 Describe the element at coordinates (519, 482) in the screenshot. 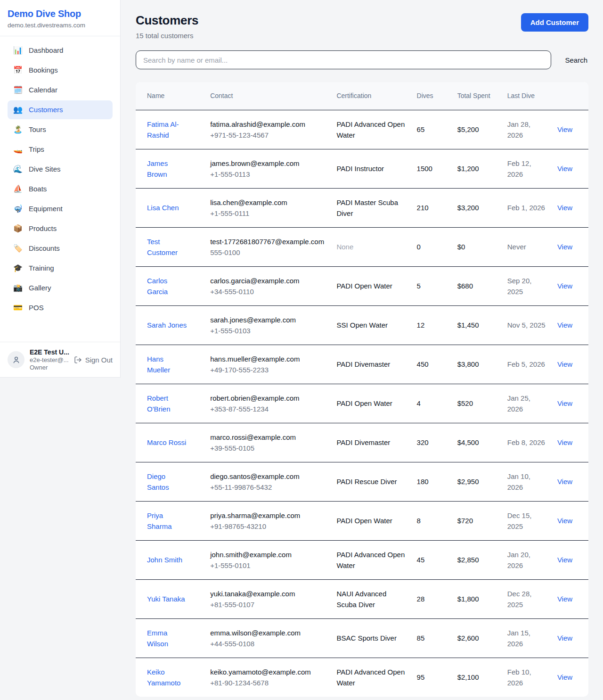

I see `customer-last-dive: Jan 10, 2026` at that location.